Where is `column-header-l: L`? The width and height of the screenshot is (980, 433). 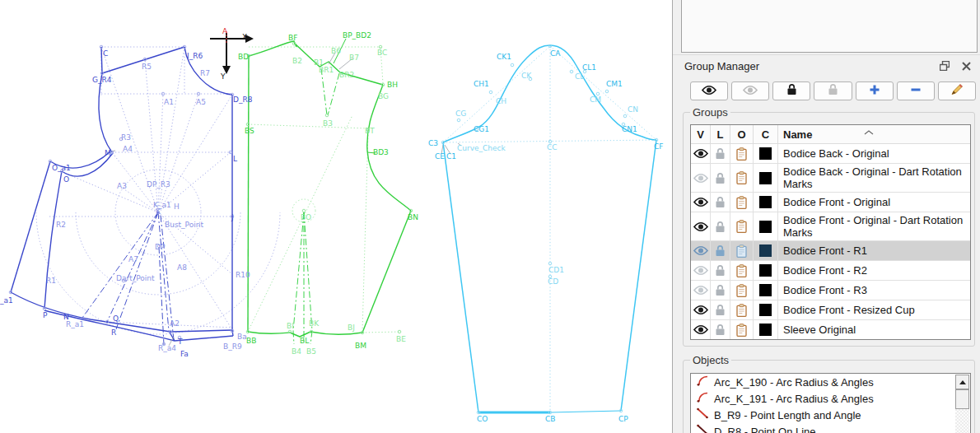
column-header-l: L is located at coordinates (721, 134).